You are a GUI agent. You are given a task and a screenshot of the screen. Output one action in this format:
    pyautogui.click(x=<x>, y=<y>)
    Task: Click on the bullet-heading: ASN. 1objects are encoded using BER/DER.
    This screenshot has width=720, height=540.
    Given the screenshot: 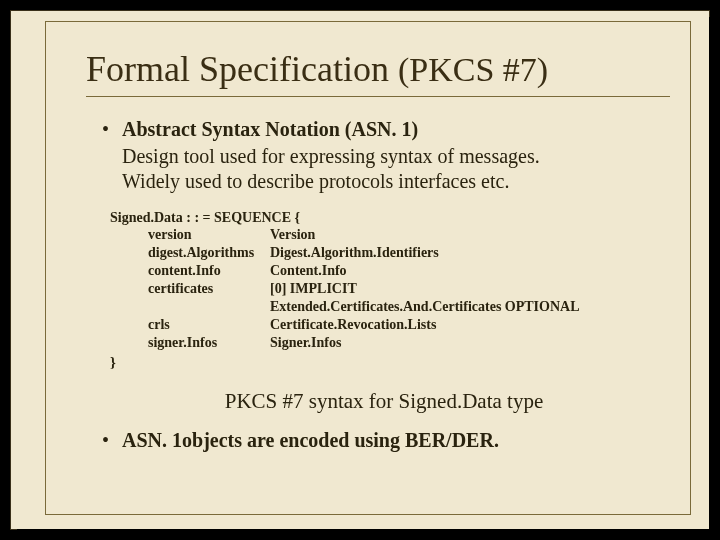 What is the action you would take?
    pyautogui.click(x=310, y=440)
    